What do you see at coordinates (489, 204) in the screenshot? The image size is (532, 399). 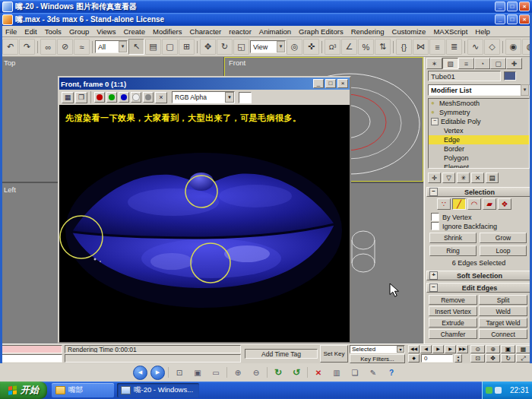 I see `polygon-mode-button: ▰` at bounding box center [489, 204].